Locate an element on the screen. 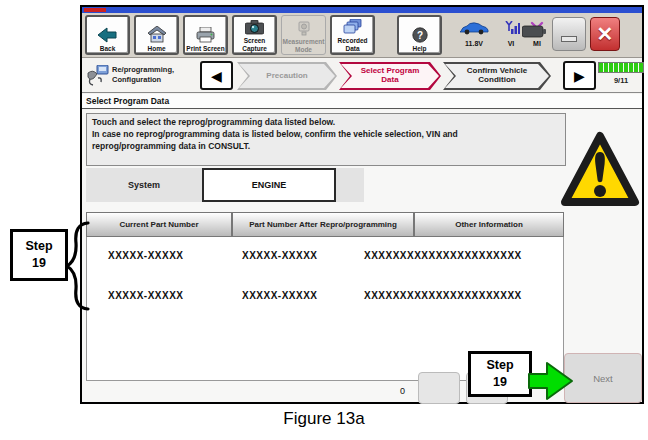 The width and height of the screenshot is (648, 440). recorded-data-icon is located at coordinates (353, 27).